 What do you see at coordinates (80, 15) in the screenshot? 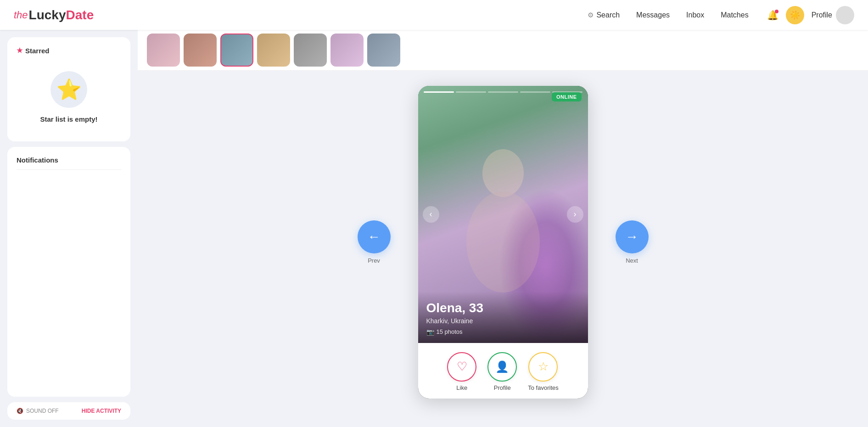
I see `logo-date: Date` at bounding box center [80, 15].